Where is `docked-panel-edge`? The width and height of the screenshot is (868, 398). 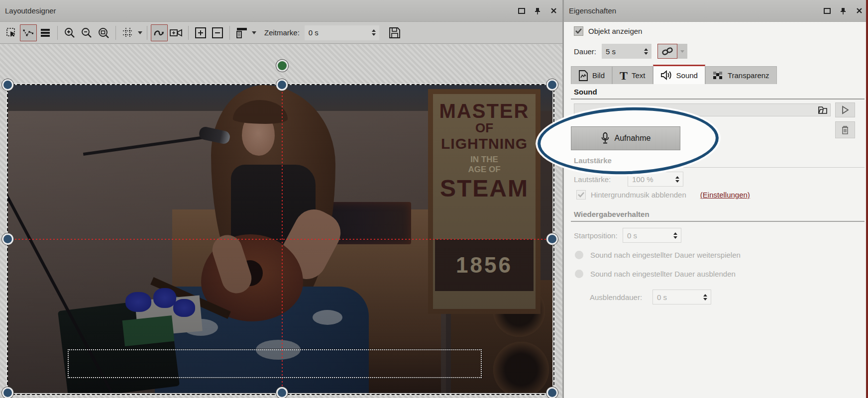 docked-panel-edge is located at coordinates (867, 199).